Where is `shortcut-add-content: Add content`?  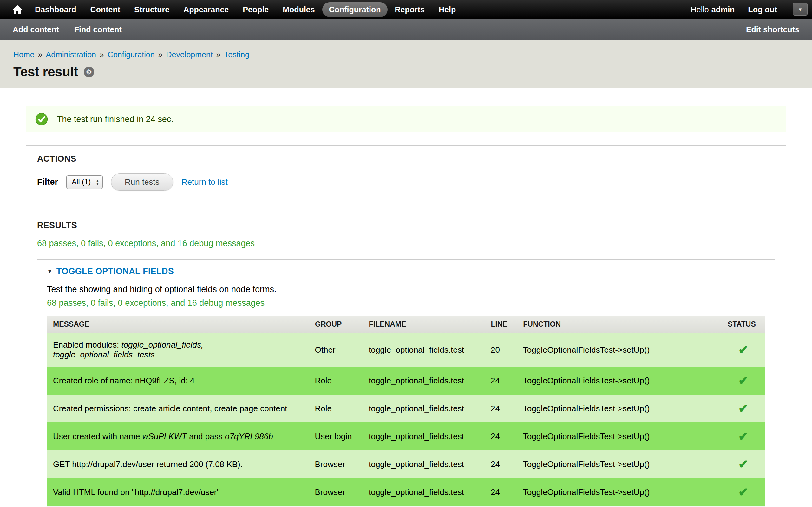
shortcut-add-content: Add content is located at coordinates (36, 30).